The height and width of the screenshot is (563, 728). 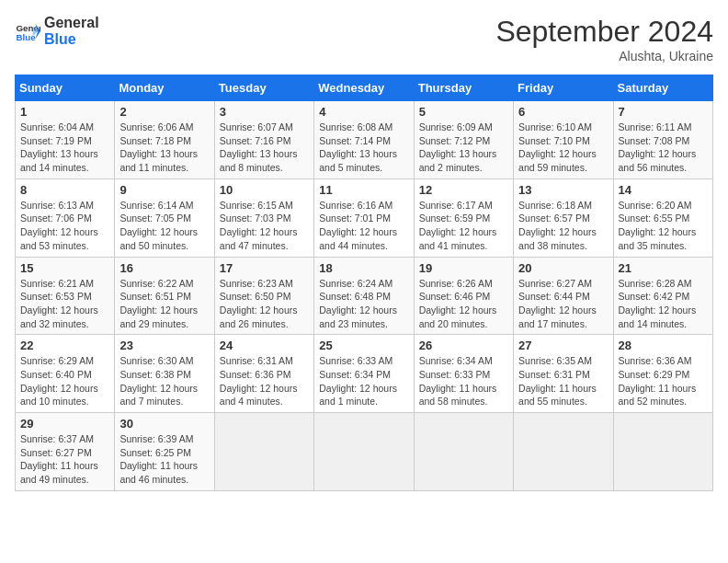 I want to click on day-number: 7, so click(x=664, y=112).